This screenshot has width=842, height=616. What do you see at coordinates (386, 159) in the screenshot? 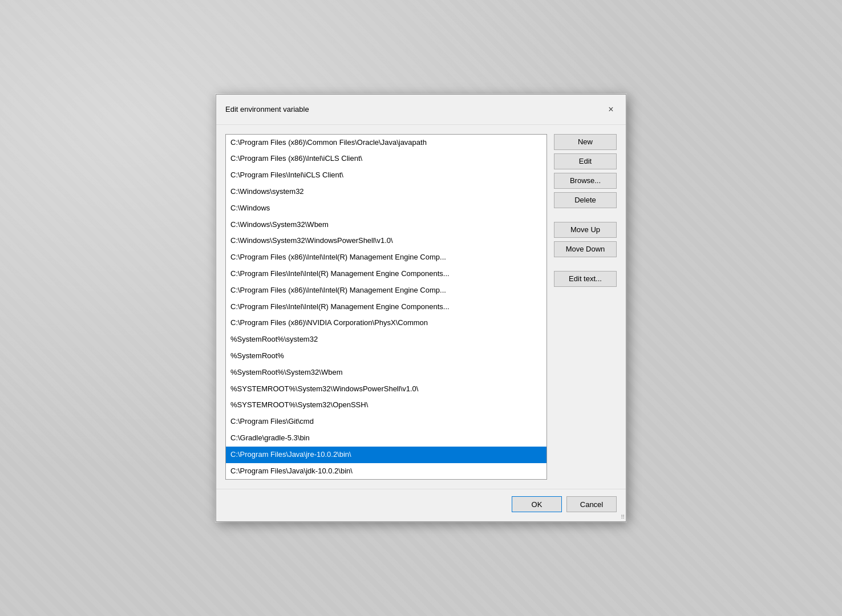
I see `list-item: C:\Program Files (x86)\Intel\iCLS Client…` at bounding box center [386, 159].